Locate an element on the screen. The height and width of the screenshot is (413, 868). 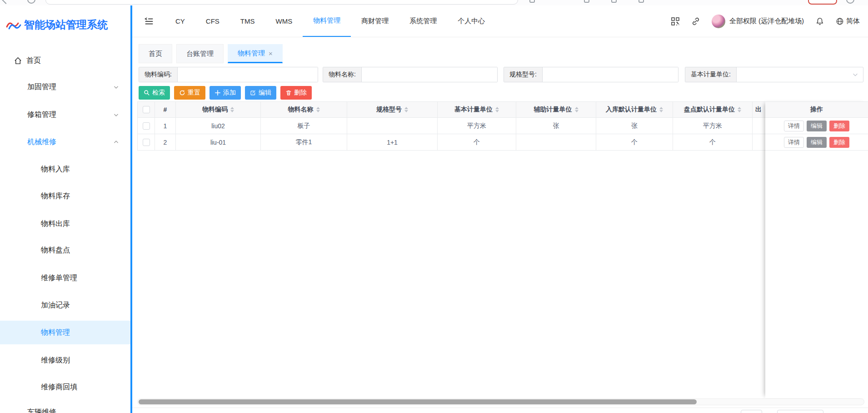
sidebar-item-repairer-backfill: 维修商回填 is located at coordinates (65, 387).